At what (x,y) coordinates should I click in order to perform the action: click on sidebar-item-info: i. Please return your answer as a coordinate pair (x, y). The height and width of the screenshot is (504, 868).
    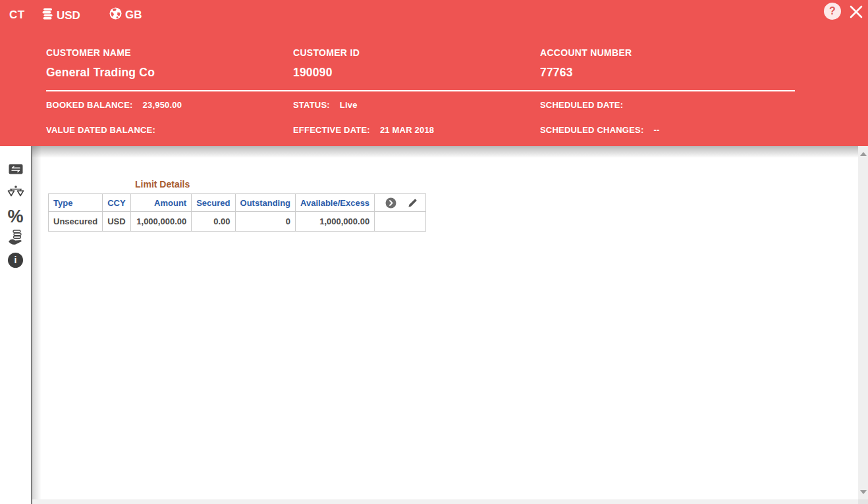
    Looking at the image, I should click on (16, 260).